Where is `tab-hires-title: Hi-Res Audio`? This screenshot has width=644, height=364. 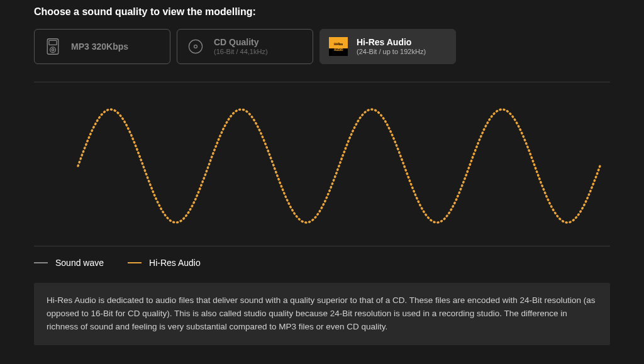
tab-hires-title: Hi-Res Audio is located at coordinates (391, 43).